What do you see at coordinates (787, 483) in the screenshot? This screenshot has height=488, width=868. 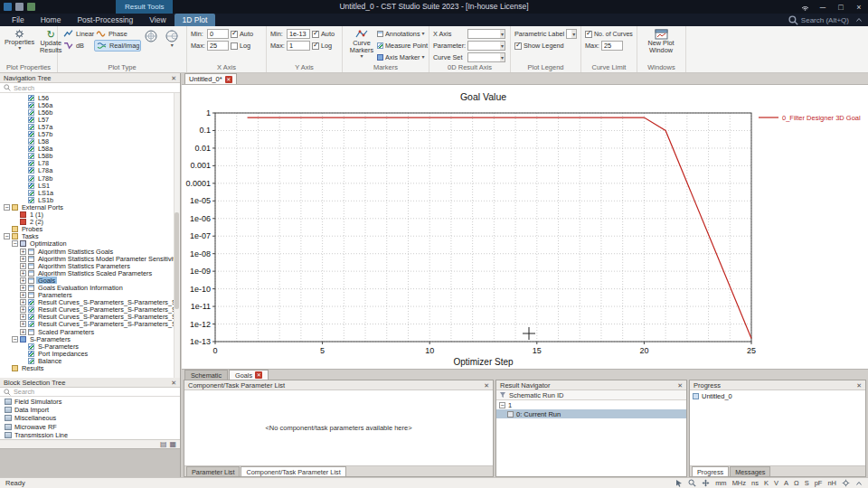 I see `unit-A: A` at bounding box center [787, 483].